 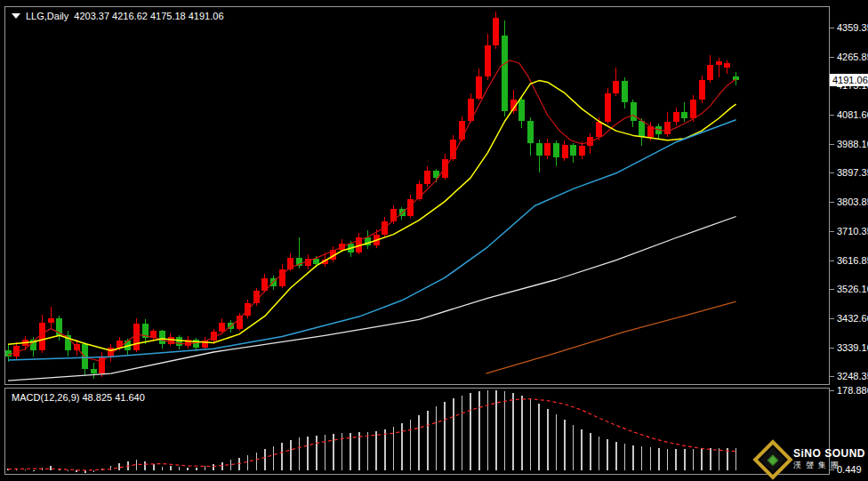 What do you see at coordinates (852, 231) in the screenshot?
I see `price-axis-label: 3710.35` at bounding box center [852, 231].